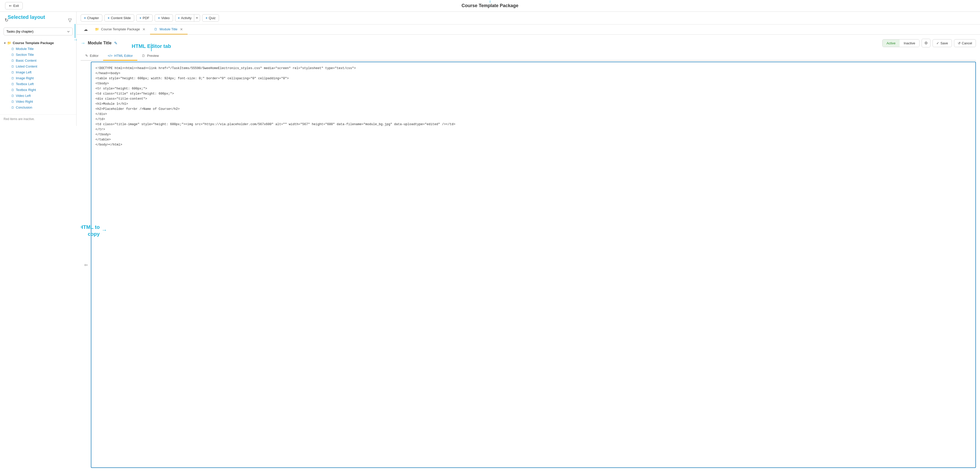 Image resolution: width=980 pixels, height=472 pixels. I want to click on sidebar-item-label: Video Left, so click(23, 96).